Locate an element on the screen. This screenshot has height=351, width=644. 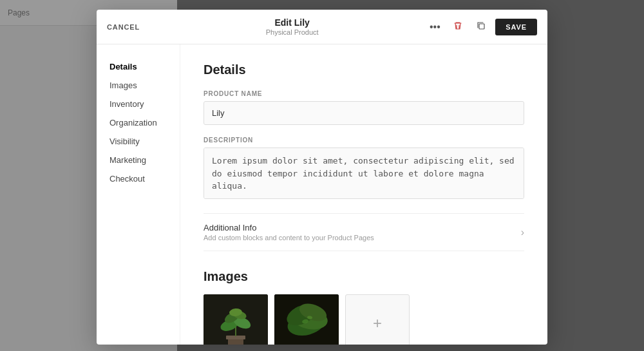
modal-subtitle: Physical Product is located at coordinates (292, 32).